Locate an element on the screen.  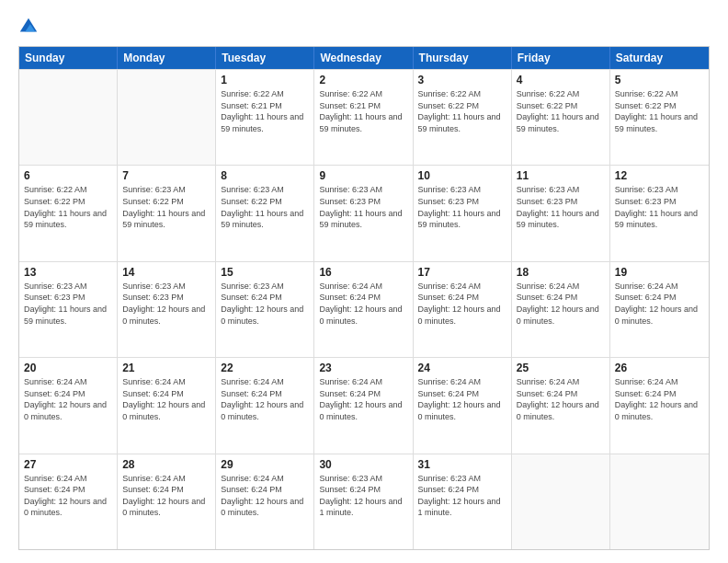
day-cell-16: 16Sunrise: 6:24 AM Sunset: 6:24 PM Dayli… is located at coordinates (364, 309).